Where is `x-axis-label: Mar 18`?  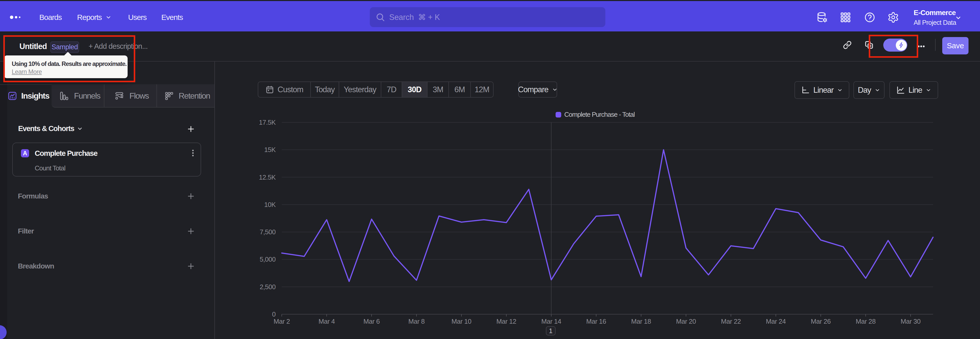
x-axis-label: Mar 18 is located at coordinates (641, 321).